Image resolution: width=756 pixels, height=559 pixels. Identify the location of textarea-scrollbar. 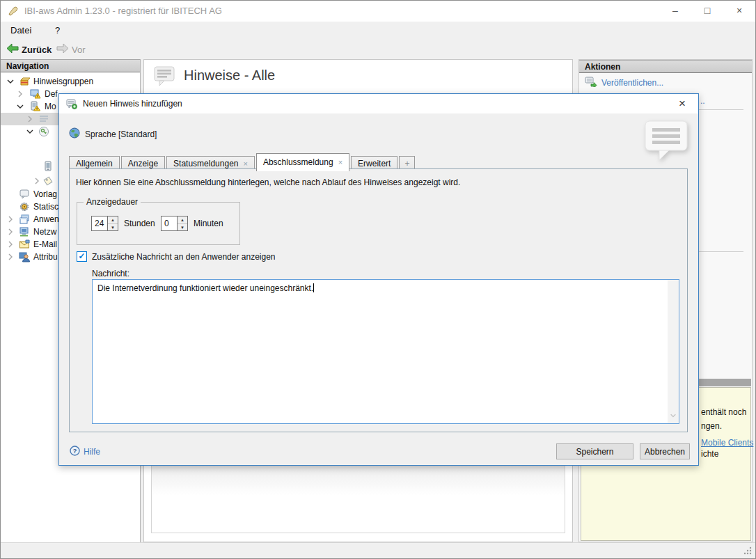
(673, 352).